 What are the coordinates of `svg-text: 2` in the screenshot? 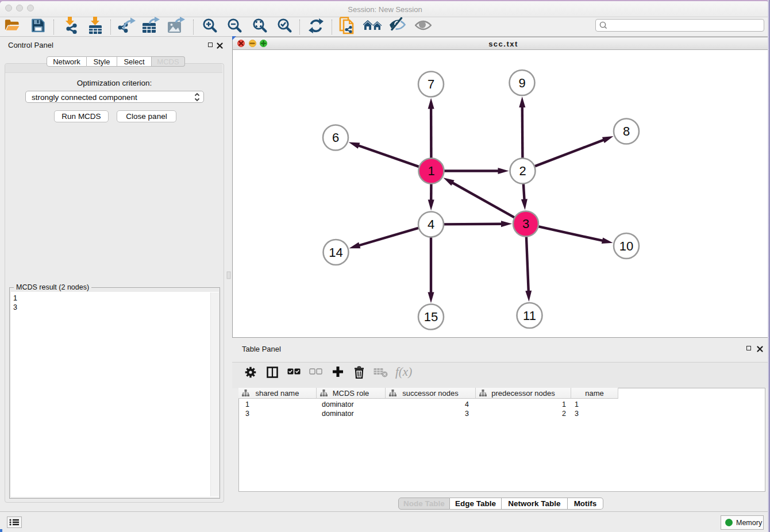 It's located at (522, 171).